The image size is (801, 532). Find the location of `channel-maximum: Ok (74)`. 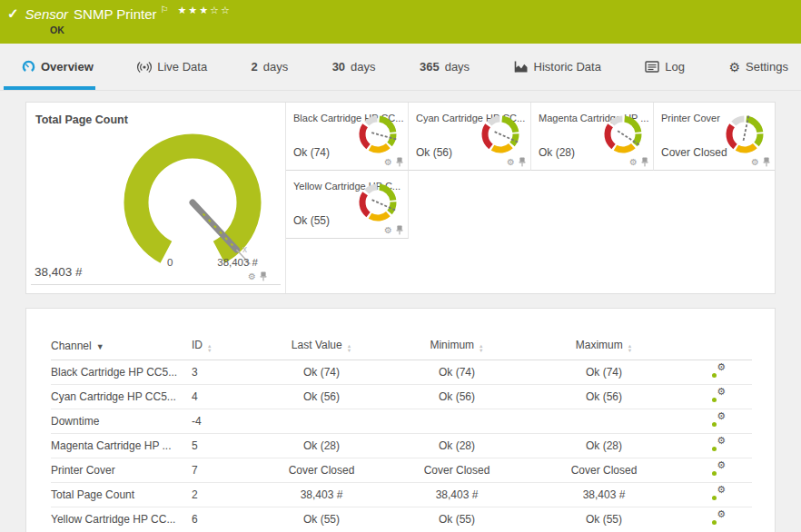

channel-maximum: Ok (74) is located at coordinates (604, 372).